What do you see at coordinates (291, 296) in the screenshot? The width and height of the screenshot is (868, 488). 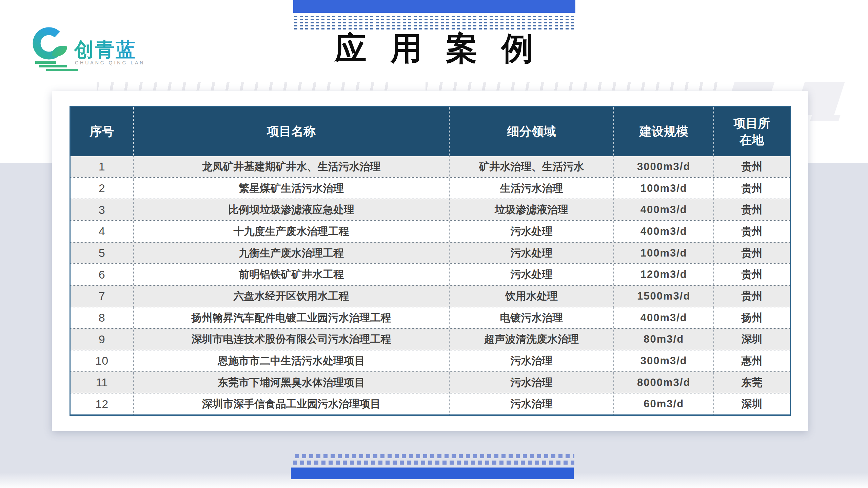 I see `project-name: 六盘水经开区饮用水工程` at bounding box center [291, 296].